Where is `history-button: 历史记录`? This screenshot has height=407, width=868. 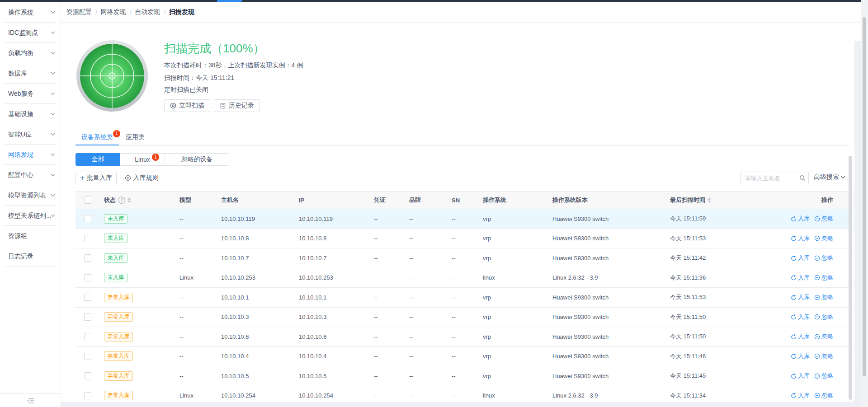
history-button: 历史记录 is located at coordinates (237, 106).